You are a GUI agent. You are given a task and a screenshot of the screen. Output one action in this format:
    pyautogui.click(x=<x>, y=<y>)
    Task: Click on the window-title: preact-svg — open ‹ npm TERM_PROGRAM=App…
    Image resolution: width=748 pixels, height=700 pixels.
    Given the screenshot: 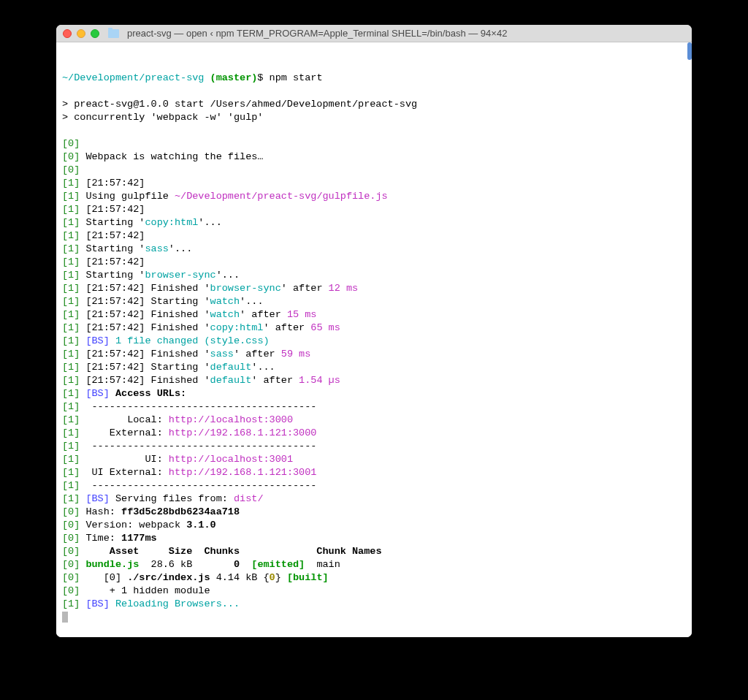 What is the action you would take?
    pyautogui.click(x=317, y=34)
    